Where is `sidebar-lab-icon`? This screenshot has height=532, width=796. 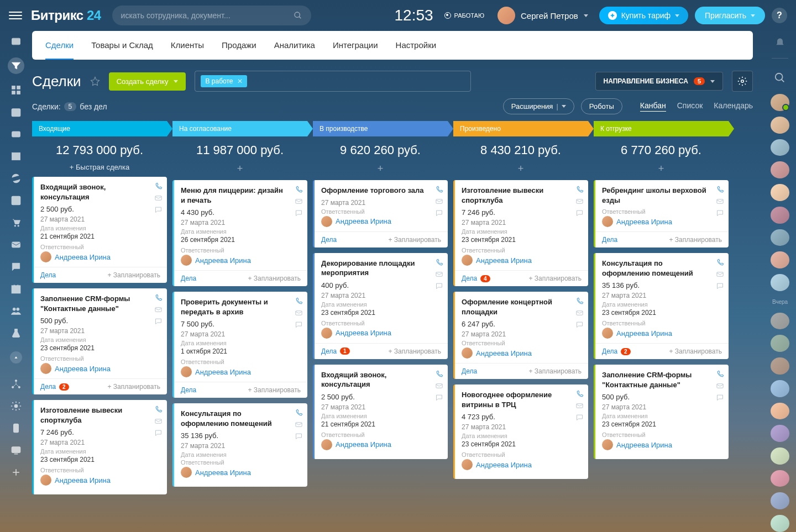 sidebar-lab-icon is located at coordinates (16, 333).